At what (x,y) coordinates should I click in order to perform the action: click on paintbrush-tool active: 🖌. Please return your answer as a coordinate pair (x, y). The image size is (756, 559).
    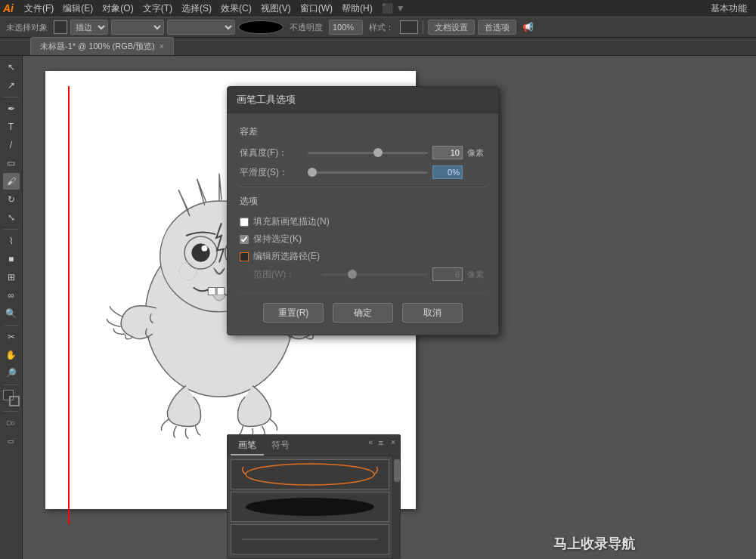
    Looking at the image, I should click on (11, 181).